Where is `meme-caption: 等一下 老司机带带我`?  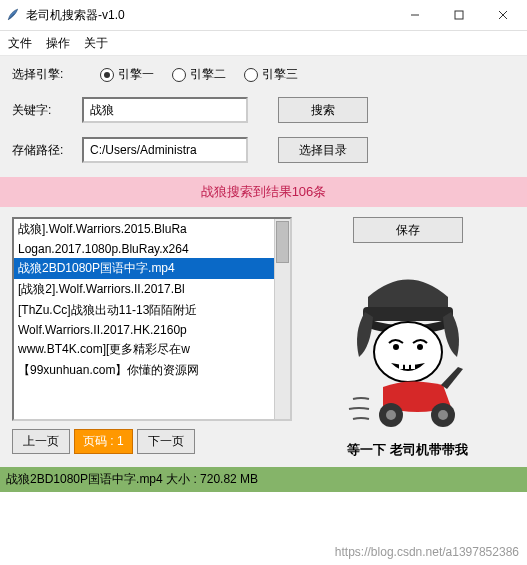 meme-caption: 等一下 老司机带带我 is located at coordinates (408, 450).